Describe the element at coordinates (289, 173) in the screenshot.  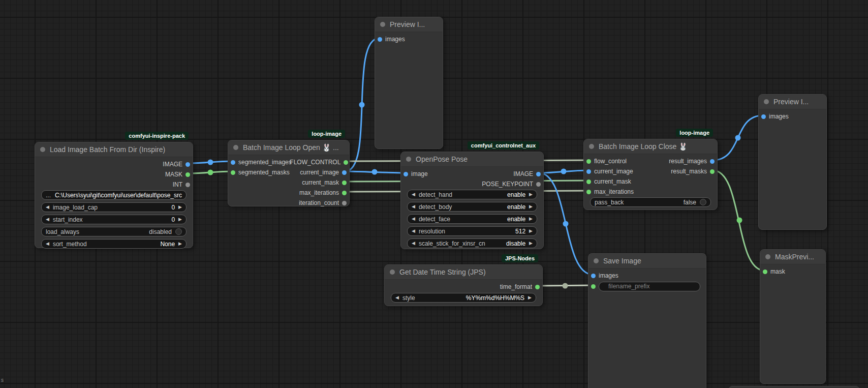
I see `node-batch-image-loop-open: loop-image Batch Image Loop Open 🐰 ... s…` at that location.